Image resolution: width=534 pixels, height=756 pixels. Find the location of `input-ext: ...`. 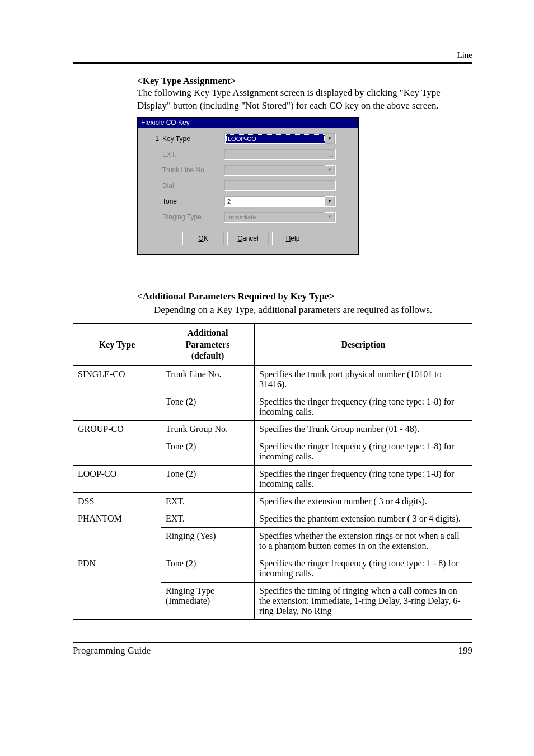

input-ext: ... is located at coordinates (280, 154).